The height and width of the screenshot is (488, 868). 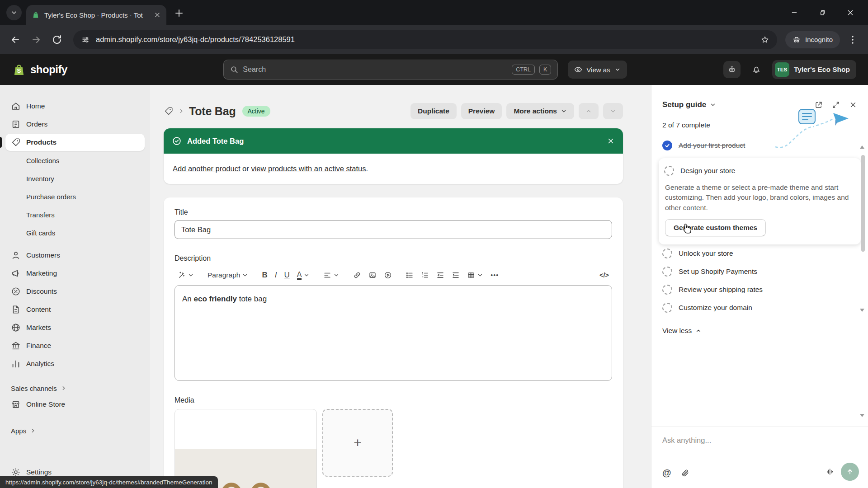 I want to click on setup-item-shopify-payments: Set up Shopify Payments, so click(x=760, y=272).